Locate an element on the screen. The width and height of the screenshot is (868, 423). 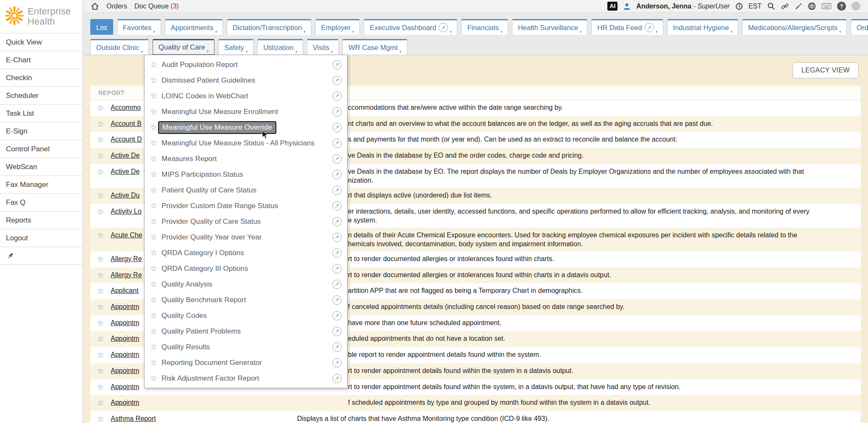
help-icon: ? is located at coordinates (842, 6).